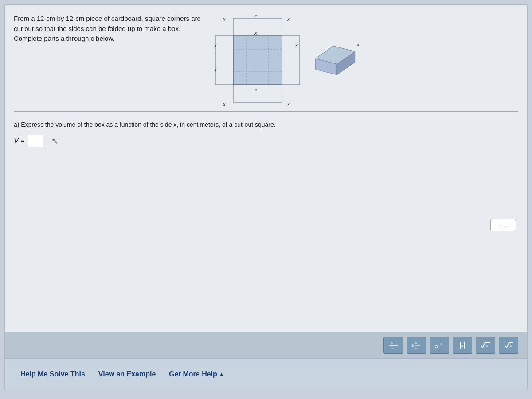  Describe the element at coordinates (53, 374) in the screenshot. I see `help-me-solve-button: Help Me Solve This` at that location.